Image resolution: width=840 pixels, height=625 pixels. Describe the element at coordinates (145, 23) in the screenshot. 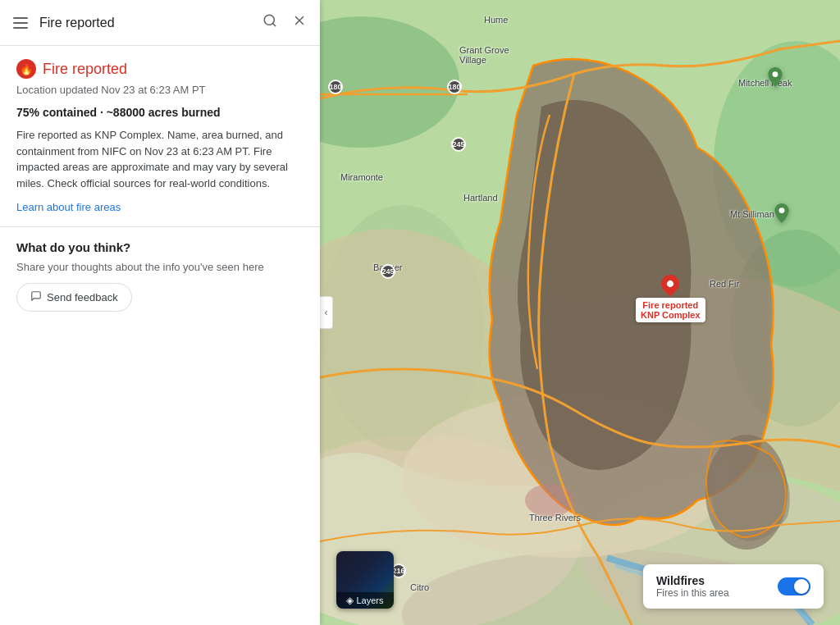

I see `search-value: Fire reported` at that location.